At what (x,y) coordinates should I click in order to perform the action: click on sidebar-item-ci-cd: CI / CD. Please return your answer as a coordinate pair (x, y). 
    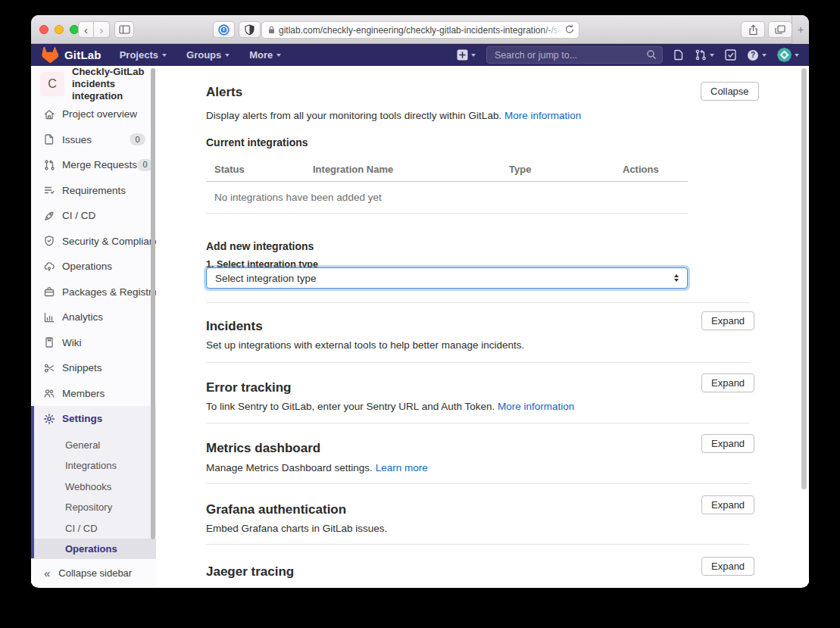
    Looking at the image, I should click on (94, 216).